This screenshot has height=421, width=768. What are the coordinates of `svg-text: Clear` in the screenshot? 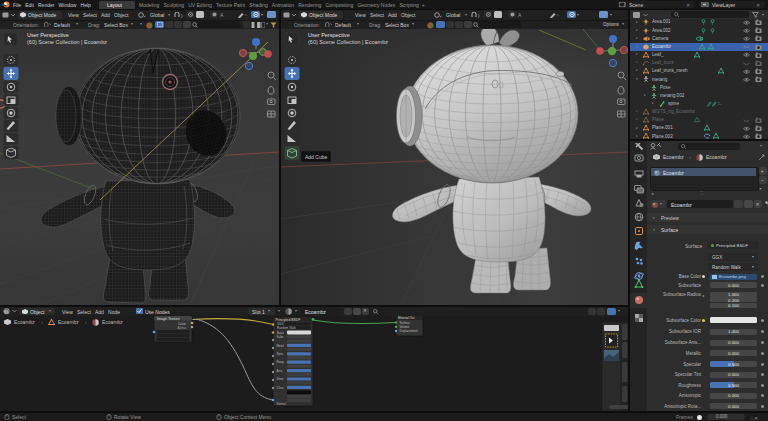 It's located at (280, 388).